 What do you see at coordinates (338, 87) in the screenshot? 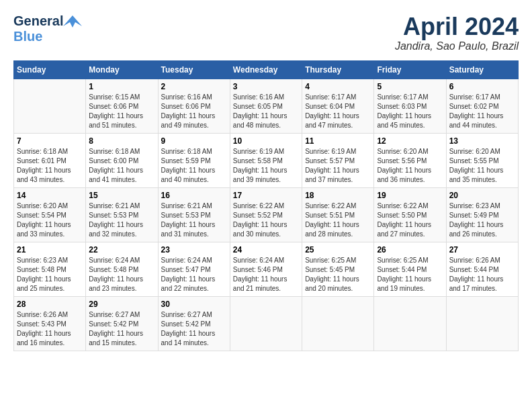
I see `day-number: 4` at bounding box center [338, 87].